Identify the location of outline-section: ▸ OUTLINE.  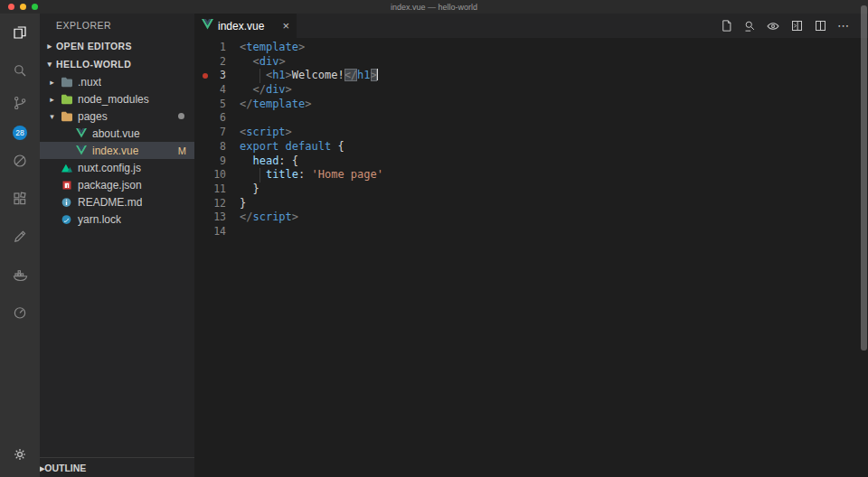
(118, 467).